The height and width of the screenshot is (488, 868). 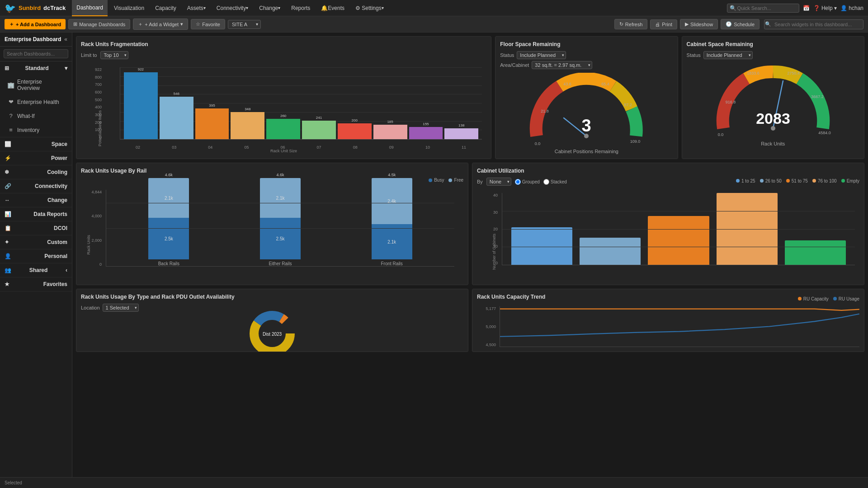 What do you see at coordinates (499, 182) in the screenshot?
I see `util-by-select: None` at bounding box center [499, 182].